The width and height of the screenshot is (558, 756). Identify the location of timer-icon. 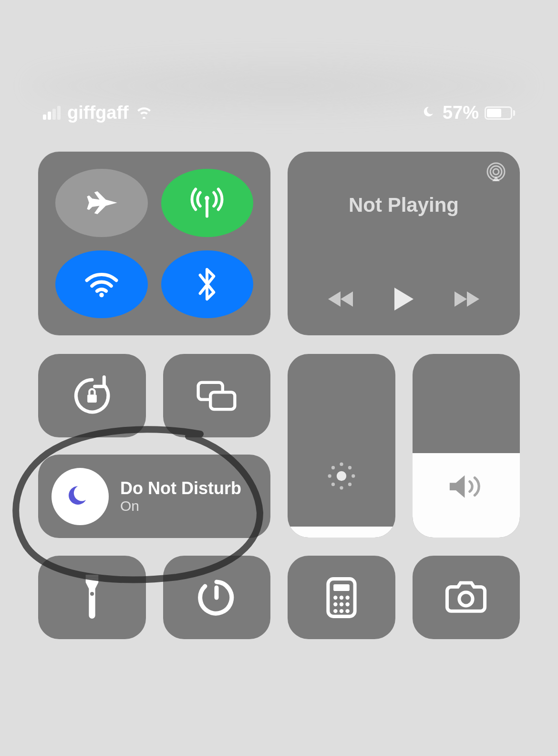
(217, 598).